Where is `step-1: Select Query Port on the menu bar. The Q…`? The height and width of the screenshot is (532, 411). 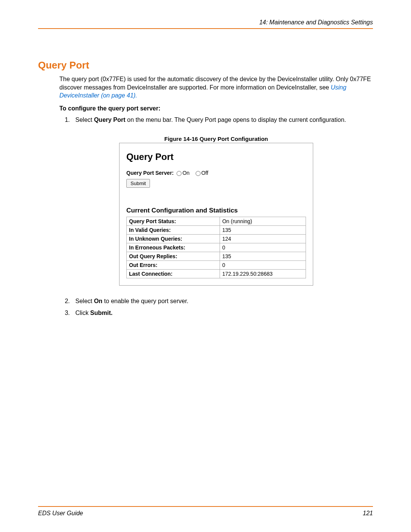 step-1: Select Query Port on the menu bar. The Q… is located at coordinates (222, 120).